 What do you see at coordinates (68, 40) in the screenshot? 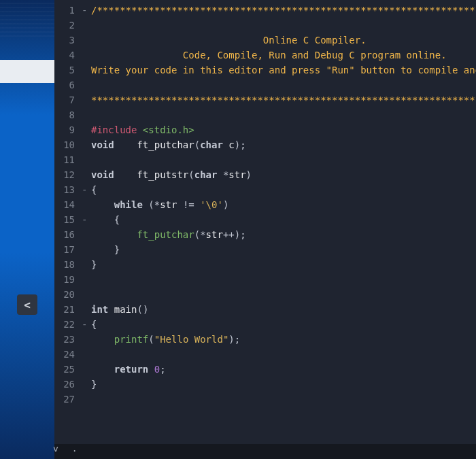
I see `line-number: 3` at bounding box center [68, 40].